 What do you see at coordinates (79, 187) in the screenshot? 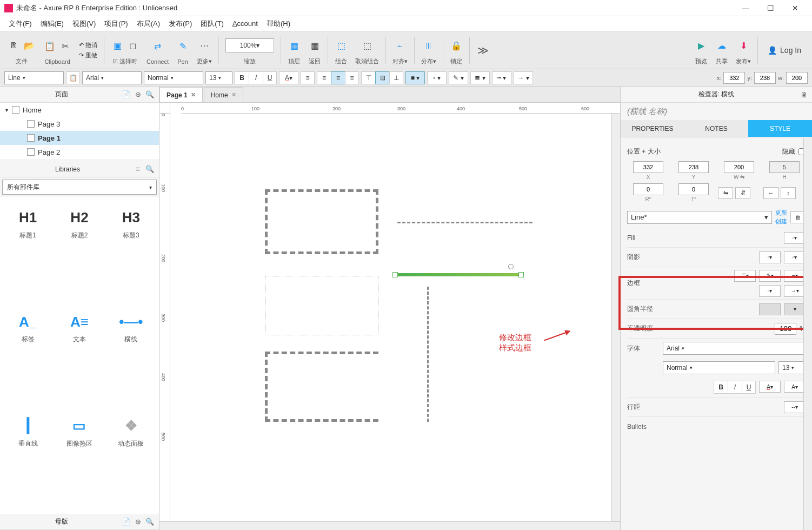
I see `library-select: 所有部件库▾` at bounding box center [79, 187].